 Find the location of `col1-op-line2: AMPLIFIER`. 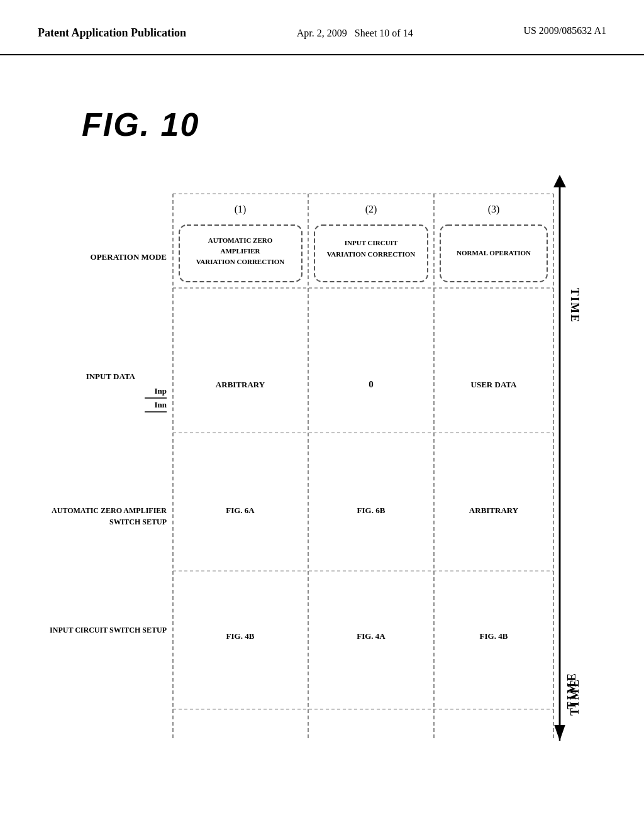

col1-op-line2: AMPLIFIER is located at coordinates (241, 251).